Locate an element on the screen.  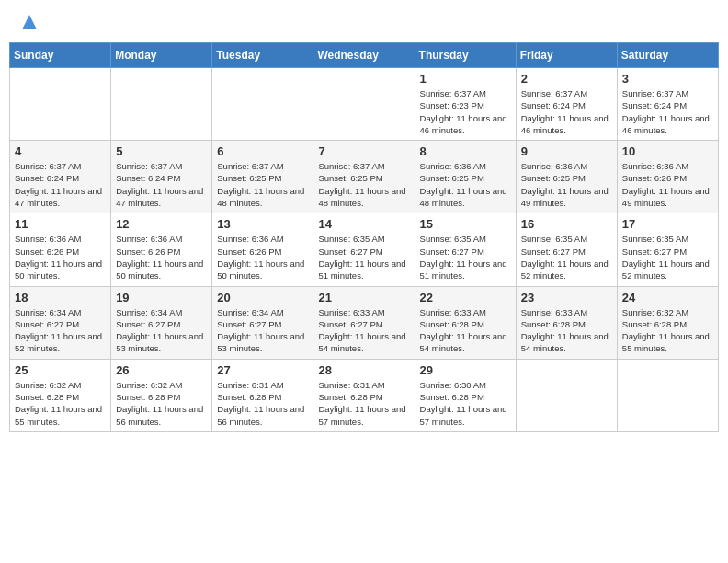
day-header: Thursday is located at coordinates (465, 55).